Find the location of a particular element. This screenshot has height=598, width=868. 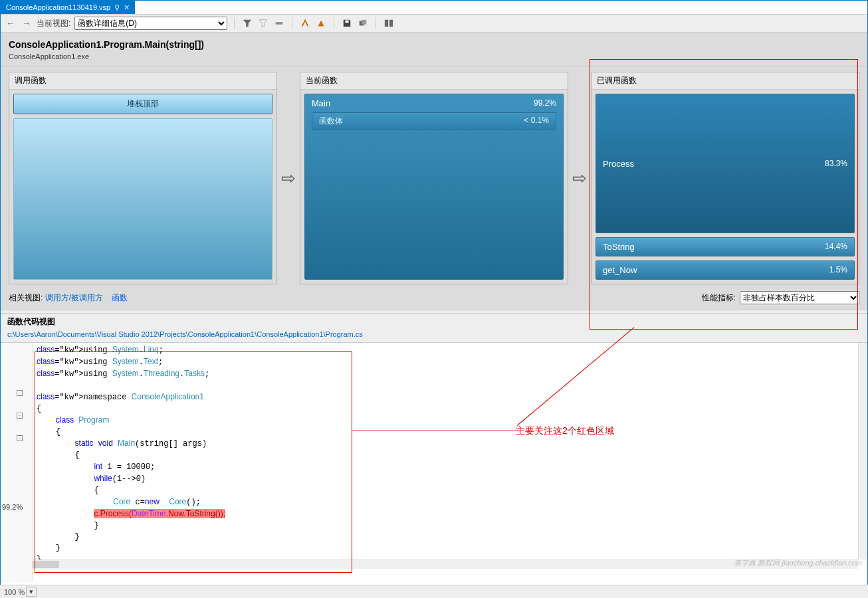

margin-pct: 99.2% is located at coordinates (12, 507).